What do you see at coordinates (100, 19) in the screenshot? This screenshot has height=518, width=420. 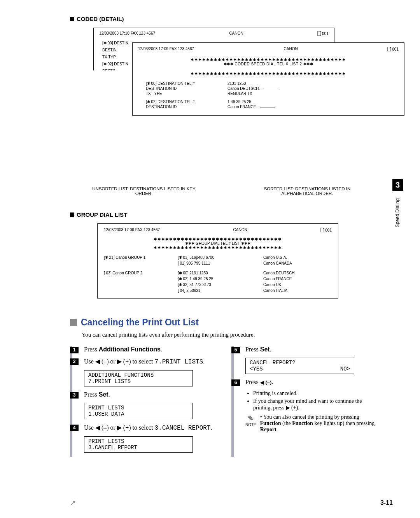 I see `coded-detail-title: CODED (DETAIL)` at bounding box center [100, 19].